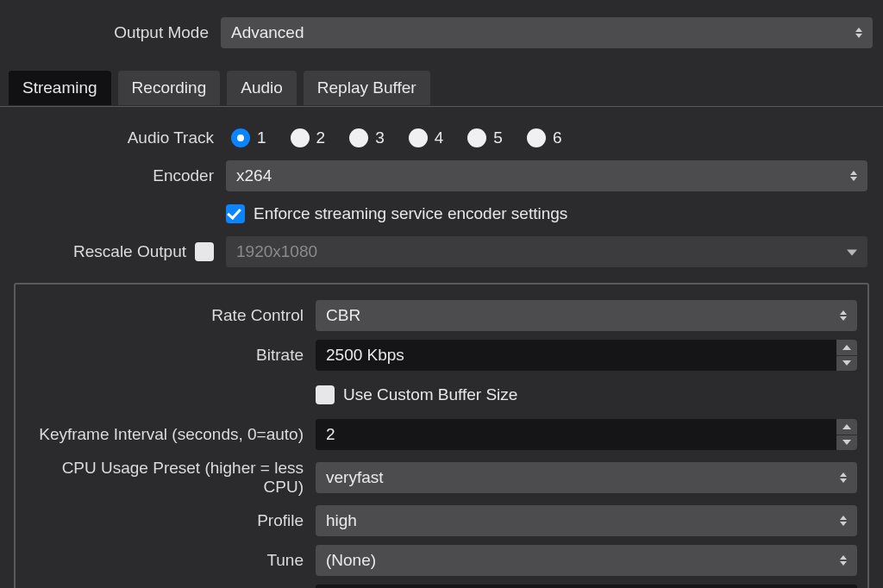  I want to click on tune-row: Tune (None), so click(442, 560).